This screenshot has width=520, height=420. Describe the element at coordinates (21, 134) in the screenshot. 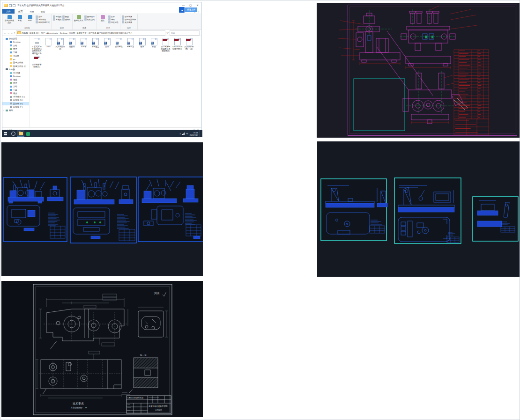

I see `taskbar-explorer-button` at that location.